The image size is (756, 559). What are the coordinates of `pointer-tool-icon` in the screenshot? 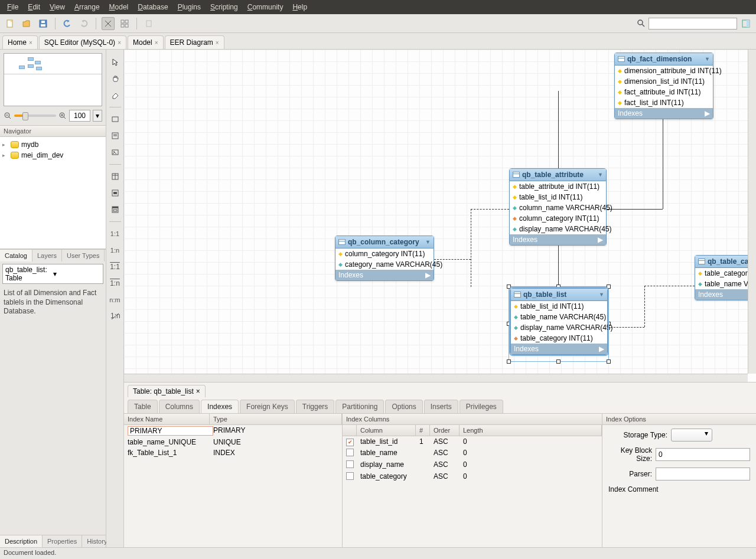 It's located at (115, 62).